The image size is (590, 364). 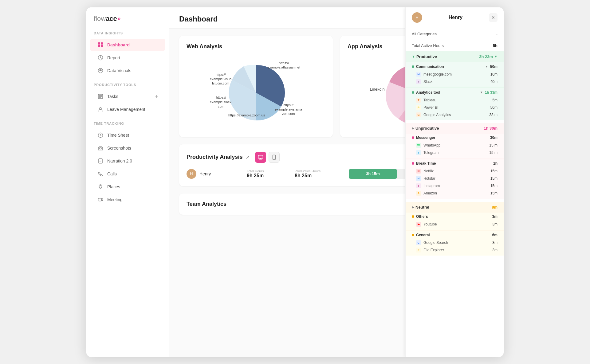 I want to click on instagram-icon: I, so click(x=419, y=186).